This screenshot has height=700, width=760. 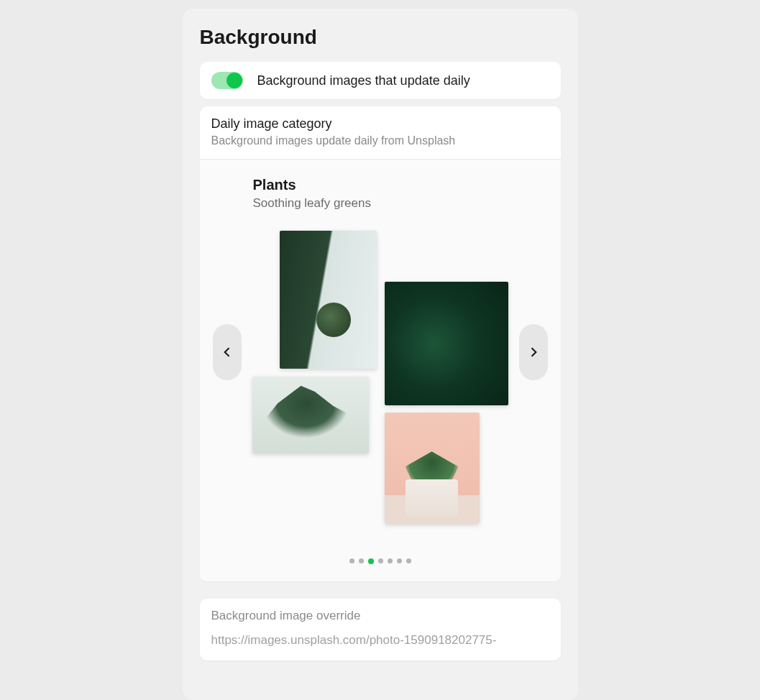 What do you see at coordinates (403, 185) in the screenshot?
I see `category-name: Plants` at bounding box center [403, 185].